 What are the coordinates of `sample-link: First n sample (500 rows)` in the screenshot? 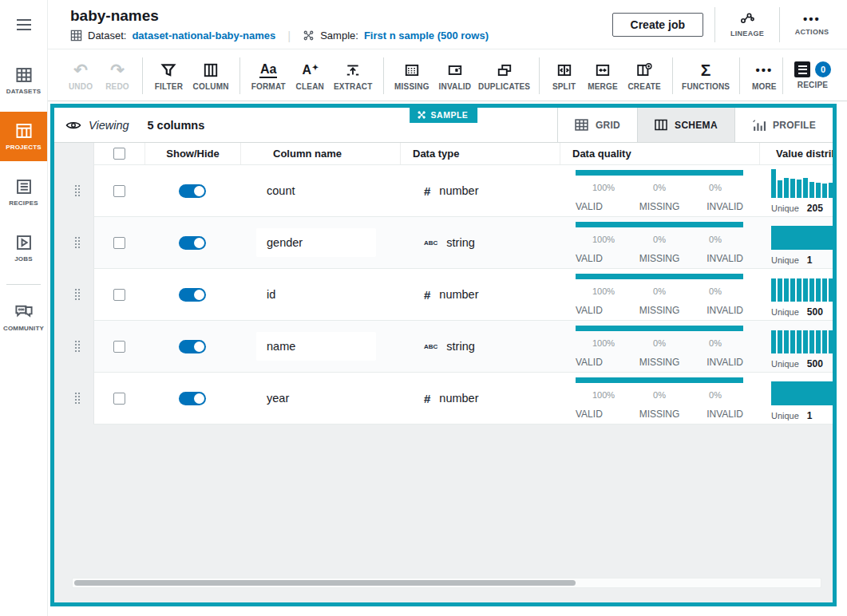 It's located at (426, 35).